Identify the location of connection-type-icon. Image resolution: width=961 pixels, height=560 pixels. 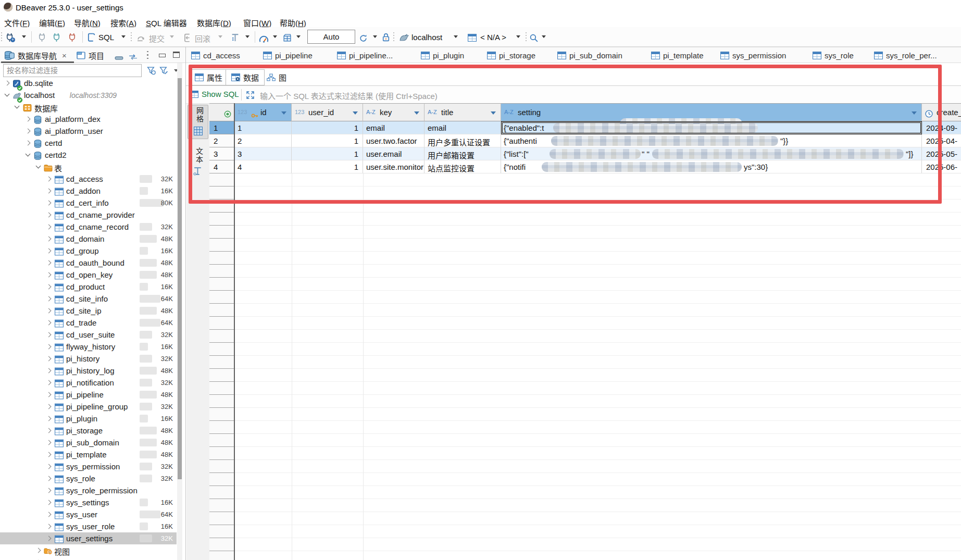
(404, 38).